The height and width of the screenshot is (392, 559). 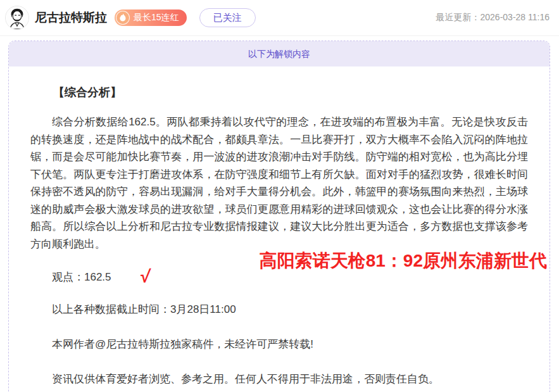 I want to click on streak-badge-label: 最长15连红, so click(x=156, y=18).